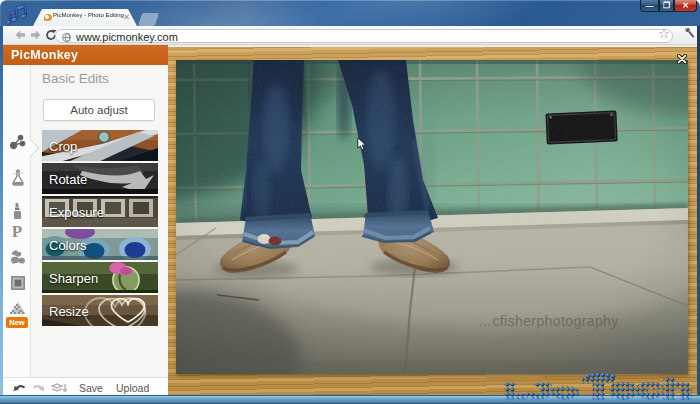  What do you see at coordinates (541, 391) in the screenshot?
I see `svg-text: i.Jo` at bounding box center [541, 391].